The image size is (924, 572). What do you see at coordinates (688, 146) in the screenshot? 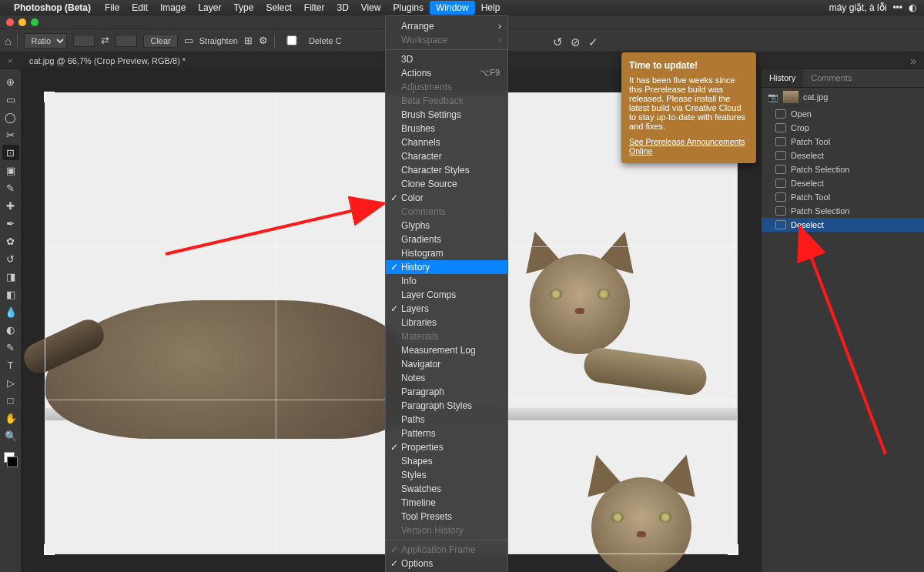
I see `toast-link: See Prerelease Announcements Online` at bounding box center [688, 146].